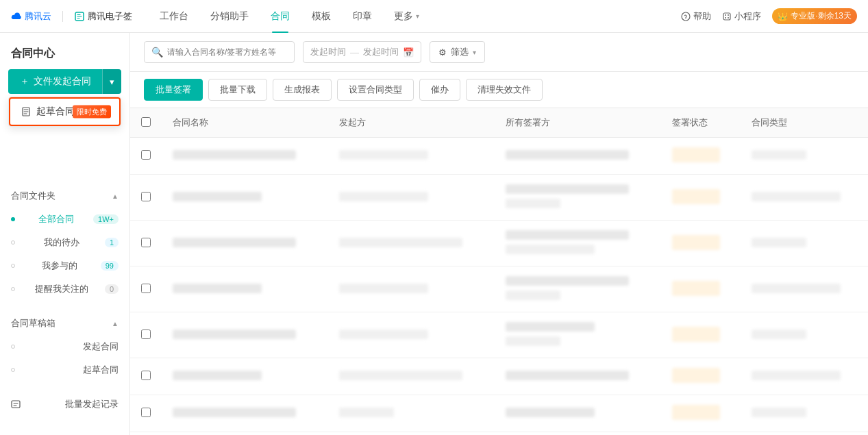 The image size is (868, 435). I want to click on nav-my-participated: 我参与的 99, so click(64, 266).